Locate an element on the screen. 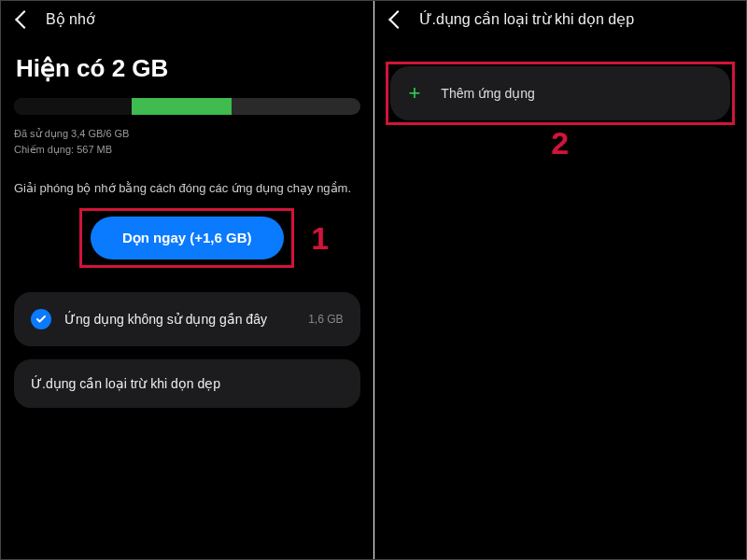 This screenshot has height=560, width=747. add-app-label: Thêm ứng dụng is located at coordinates (487, 93).